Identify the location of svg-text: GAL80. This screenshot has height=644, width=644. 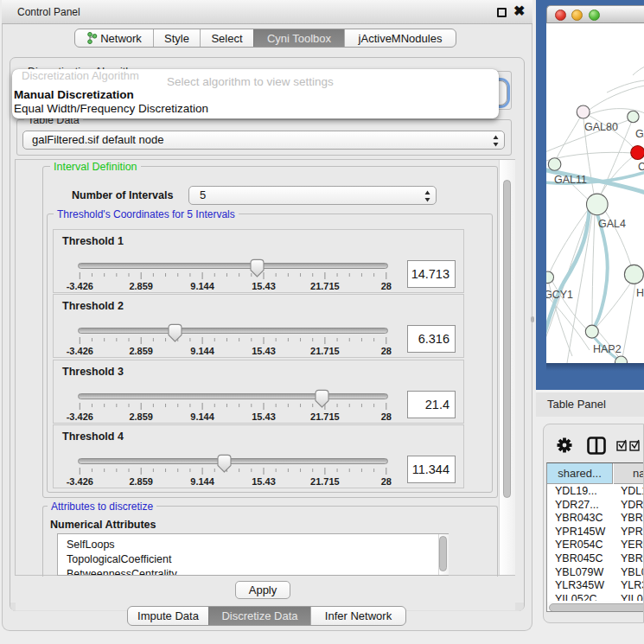
(602, 127).